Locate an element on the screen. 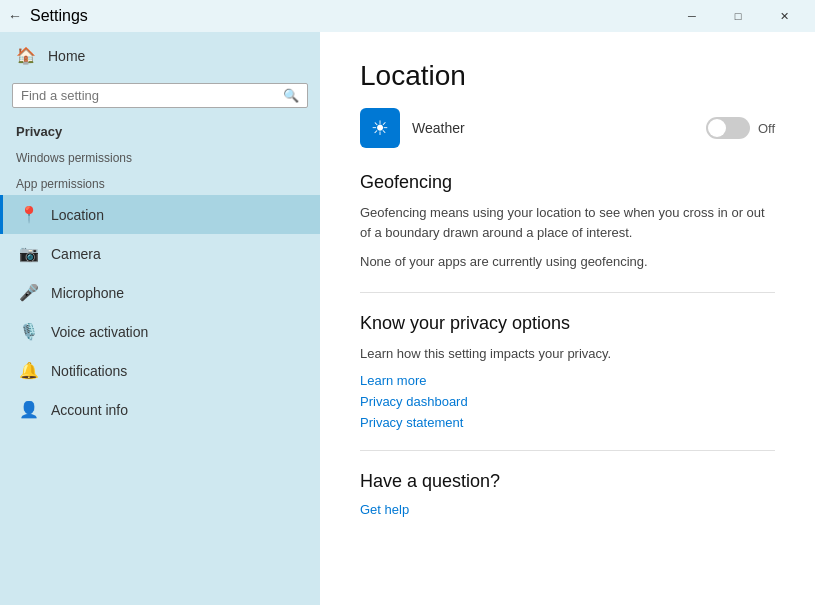  app-info: ☀ Weather is located at coordinates (412, 128).